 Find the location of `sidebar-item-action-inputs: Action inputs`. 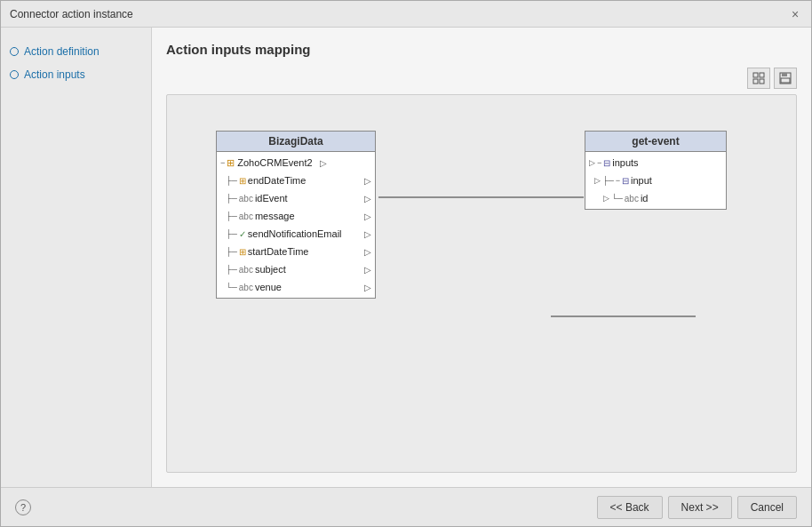

sidebar-item-action-inputs: Action inputs is located at coordinates (76, 75).